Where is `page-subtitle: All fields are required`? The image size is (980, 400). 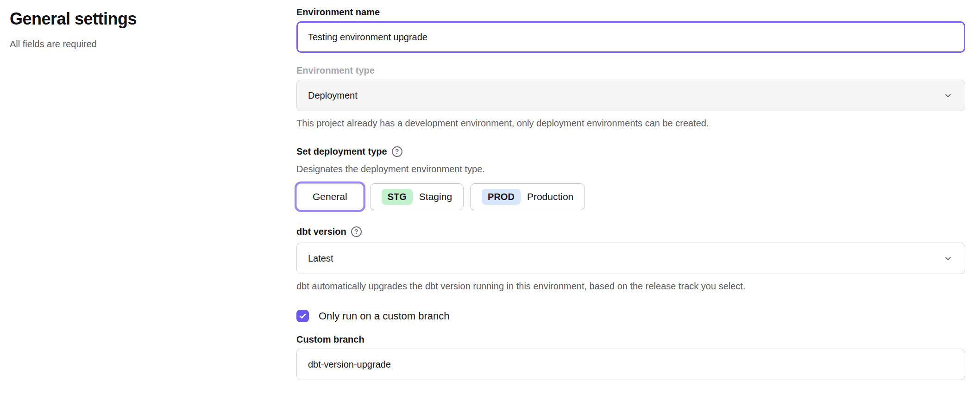 page-subtitle: All fields are required is located at coordinates (139, 44).